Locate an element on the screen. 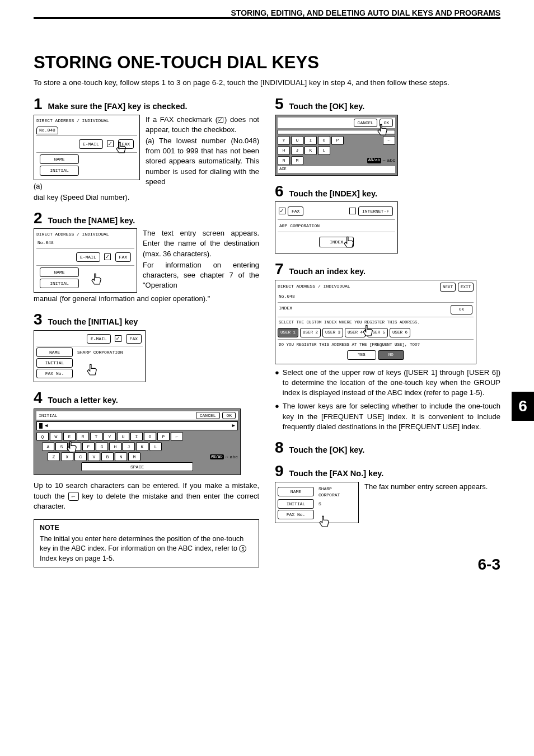 The height and width of the screenshot is (756, 534). fig7-next-button: NEXT is located at coordinates (448, 288).